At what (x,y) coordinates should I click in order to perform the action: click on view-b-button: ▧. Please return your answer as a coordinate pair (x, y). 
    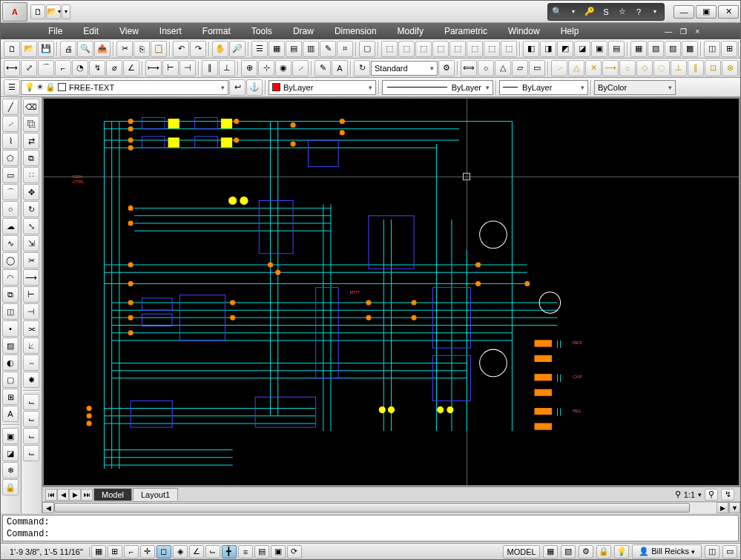
    Looking at the image, I should click on (656, 49).